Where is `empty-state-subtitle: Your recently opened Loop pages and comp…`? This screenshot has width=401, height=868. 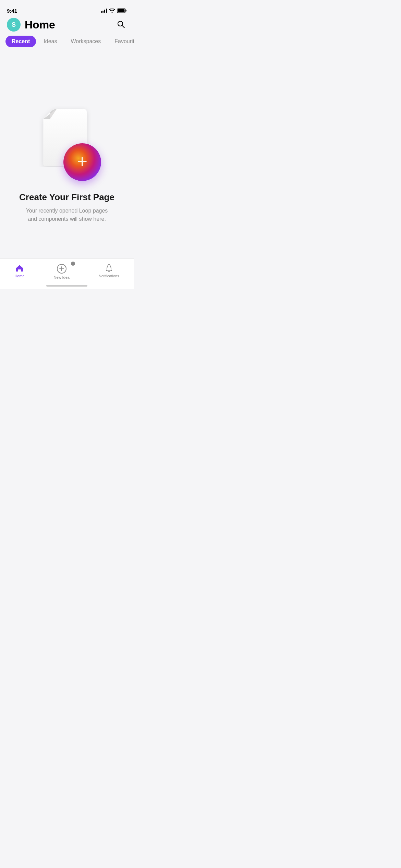
empty-state-subtitle: Your recently opened Loop pages and comp… is located at coordinates (67, 215).